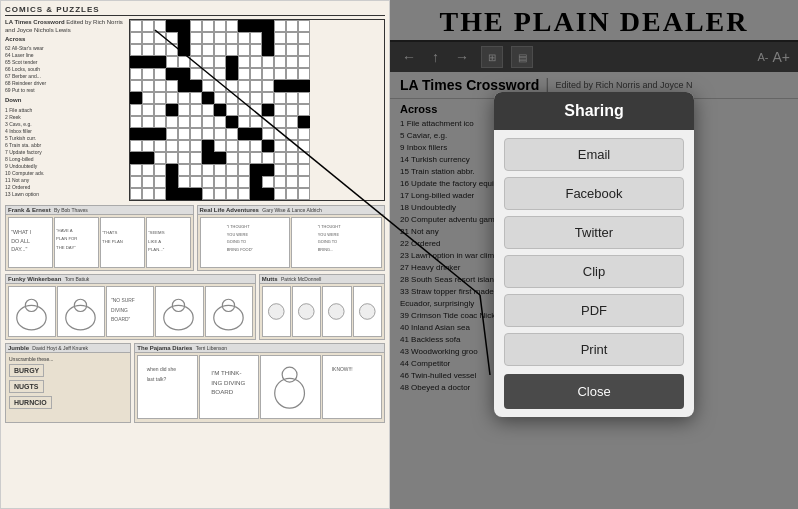 This screenshot has width=798, height=509. I want to click on panel-2: I'M THINK-ING DIVINGBOARD, so click(229, 387).